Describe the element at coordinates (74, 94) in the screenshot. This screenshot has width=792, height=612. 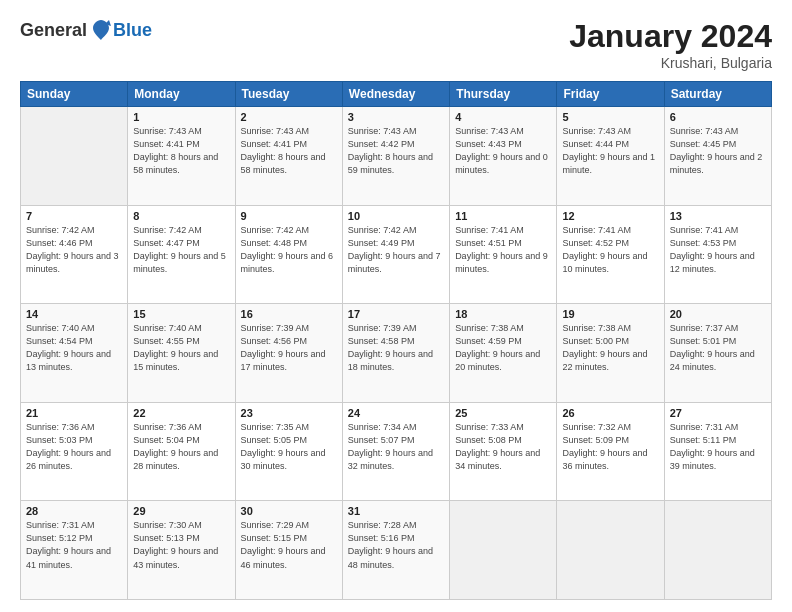
I see `header-sunday: Sunday` at that location.